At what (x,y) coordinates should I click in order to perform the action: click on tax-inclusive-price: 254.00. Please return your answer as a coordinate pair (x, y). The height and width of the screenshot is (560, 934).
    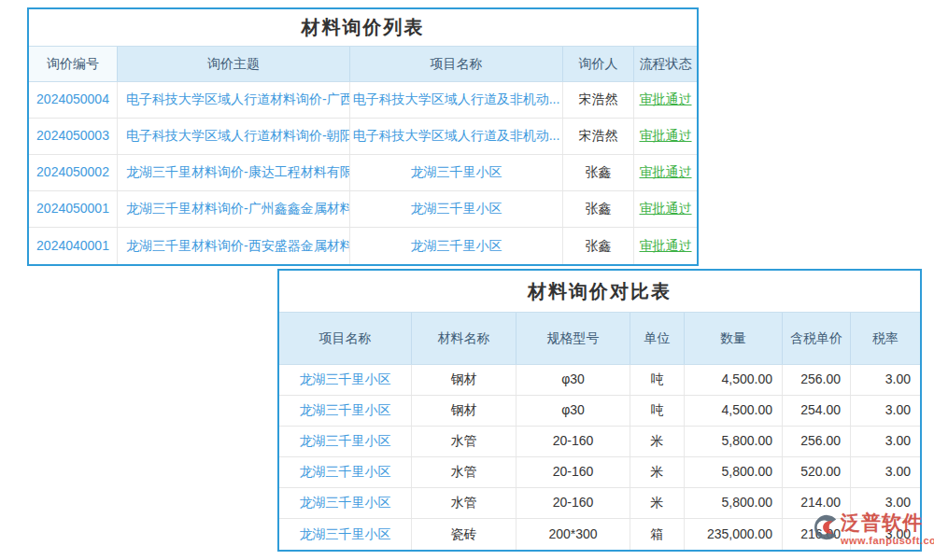
    Looking at the image, I should click on (816, 411).